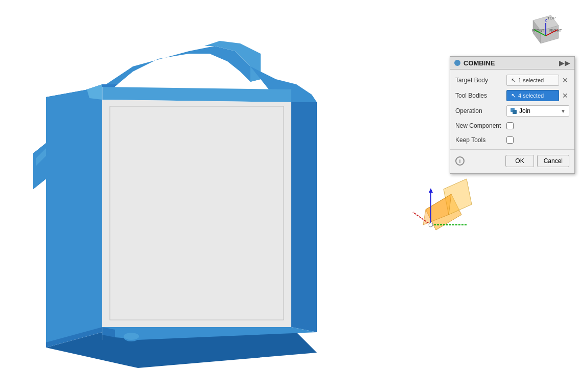 The width and height of the screenshot is (579, 392). What do you see at coordinates (512, 63) in the screenshot?
I see `panel-header: COMBINE ▶▶` at bounding box center [512, 63].